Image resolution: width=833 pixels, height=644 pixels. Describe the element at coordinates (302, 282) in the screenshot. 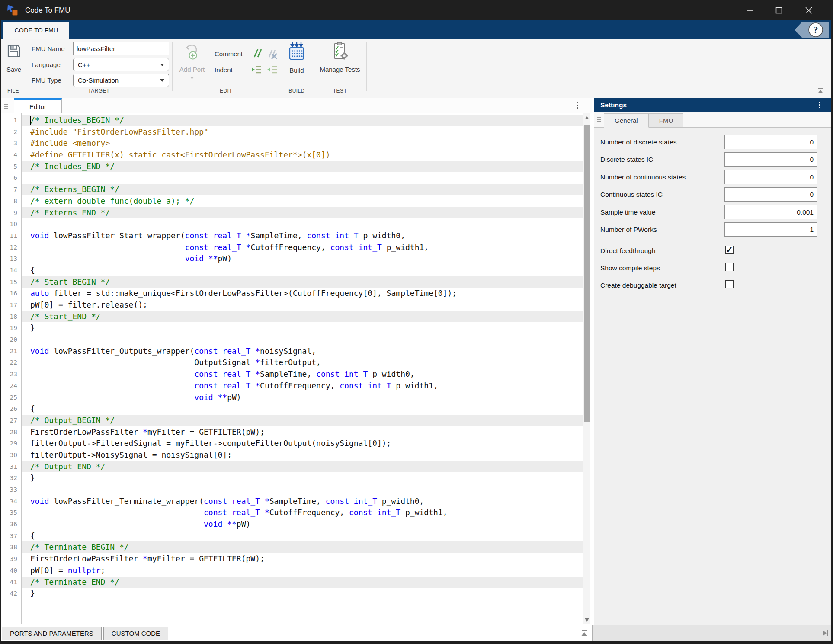

I see `code-line: /* Start_BEGIN */` at that location.